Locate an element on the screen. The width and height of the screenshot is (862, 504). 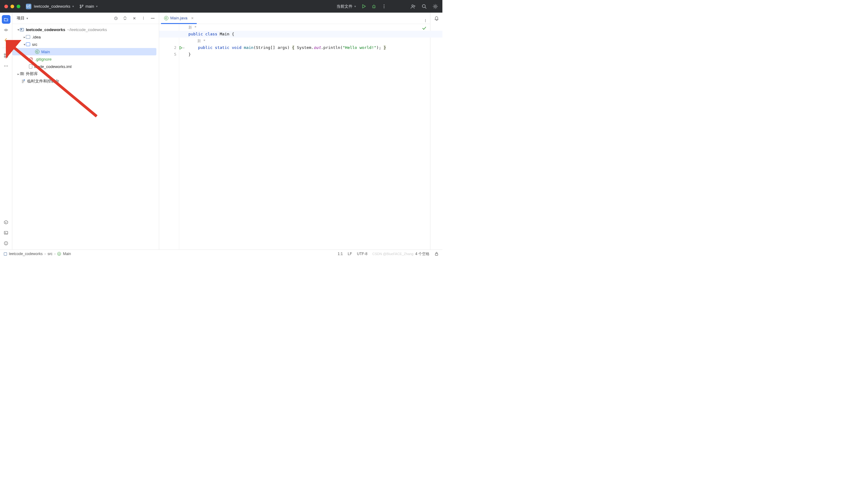
tree-root: ▾ leetcode_codeworks ~/leetcode_codework… is located at coordinates (84, 29).